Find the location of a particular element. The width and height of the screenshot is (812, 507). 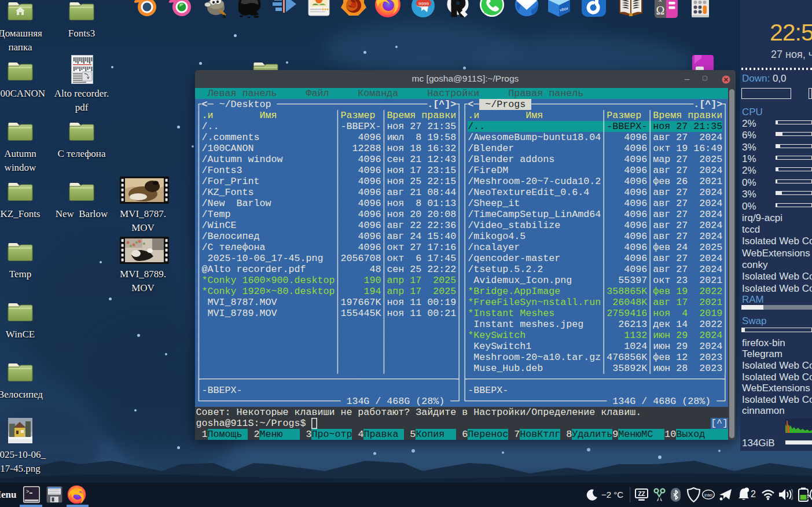

svg-text: 9999 is located at coordinates (424, 3).